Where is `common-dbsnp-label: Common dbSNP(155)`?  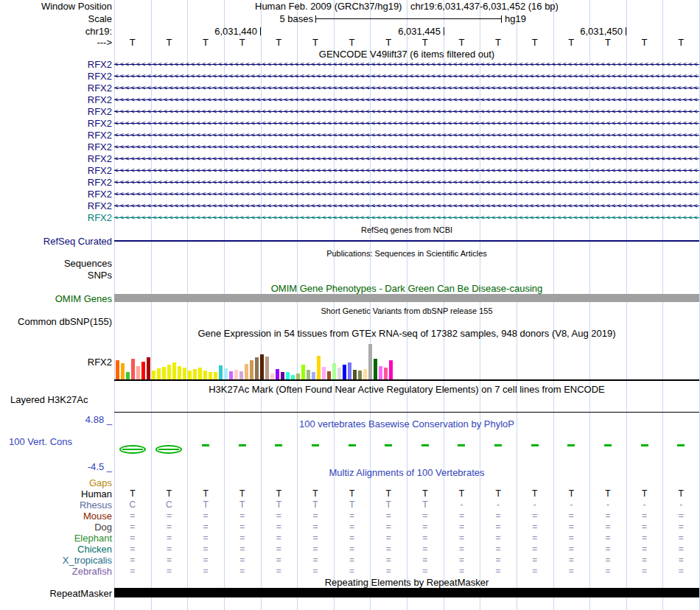 common-dbsnp-label: Common dbSNP(155) is located at coordinates (56, 322).